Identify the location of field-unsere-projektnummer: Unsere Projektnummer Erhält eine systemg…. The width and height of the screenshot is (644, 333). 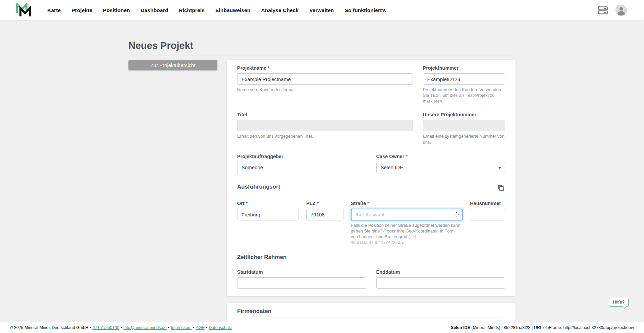
(464, 128).